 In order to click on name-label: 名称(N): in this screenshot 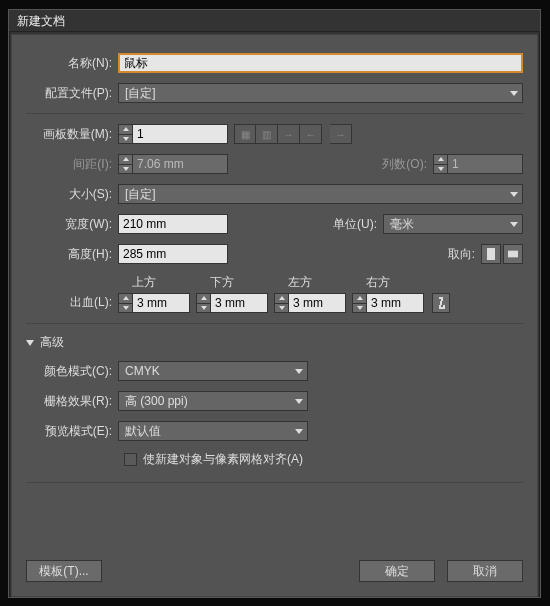, I will do `click(72, 64)`.